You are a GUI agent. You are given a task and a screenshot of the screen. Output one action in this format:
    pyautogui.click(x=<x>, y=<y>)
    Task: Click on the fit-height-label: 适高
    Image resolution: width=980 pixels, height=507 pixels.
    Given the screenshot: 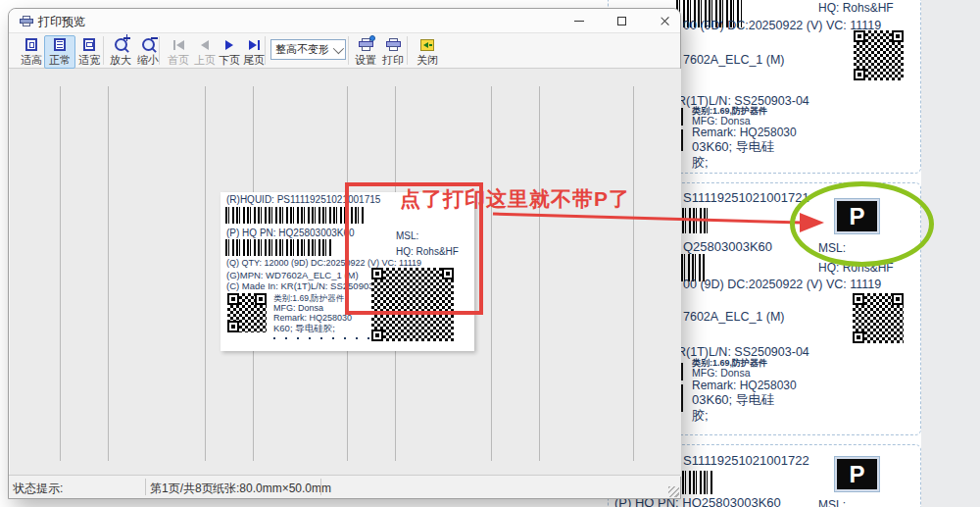 What is the action you would take?
    pyautogui.click(x=31, y=60)
    